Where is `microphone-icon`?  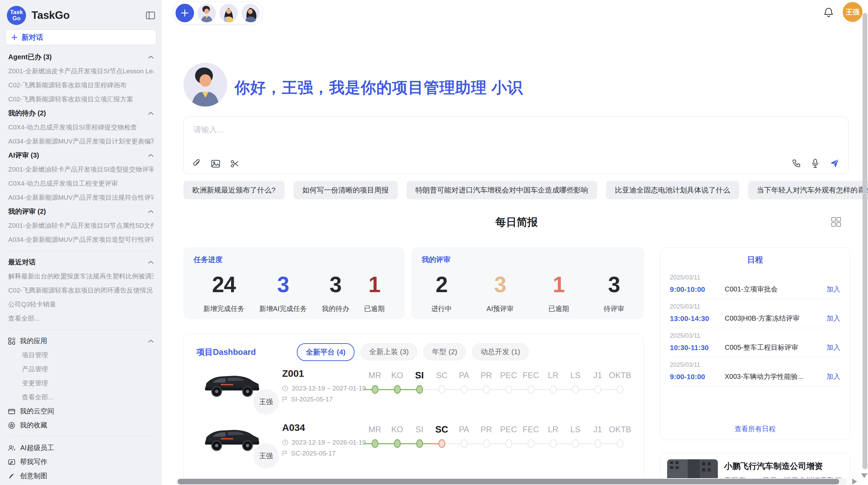 microphone-icon is located at coordinates (815, 163).